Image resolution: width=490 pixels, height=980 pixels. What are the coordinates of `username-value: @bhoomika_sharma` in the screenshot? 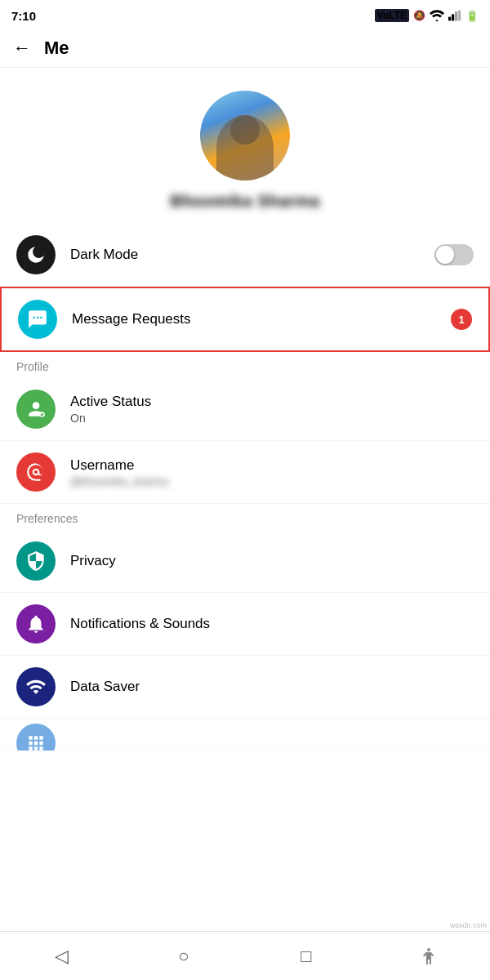 It's located at (272, 482).